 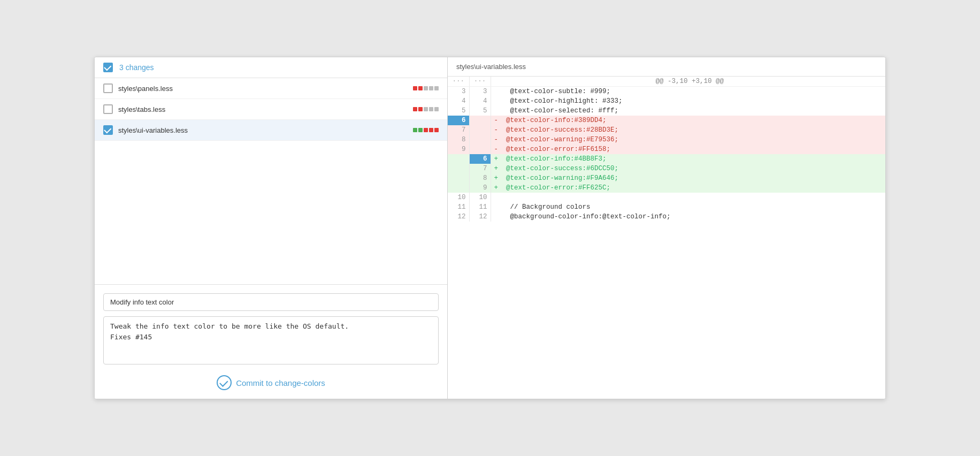 What do you see at coordinates (458, 197) in the screenshot?
I see `line-num-old-10: 10` at bounding box center [458, 197].